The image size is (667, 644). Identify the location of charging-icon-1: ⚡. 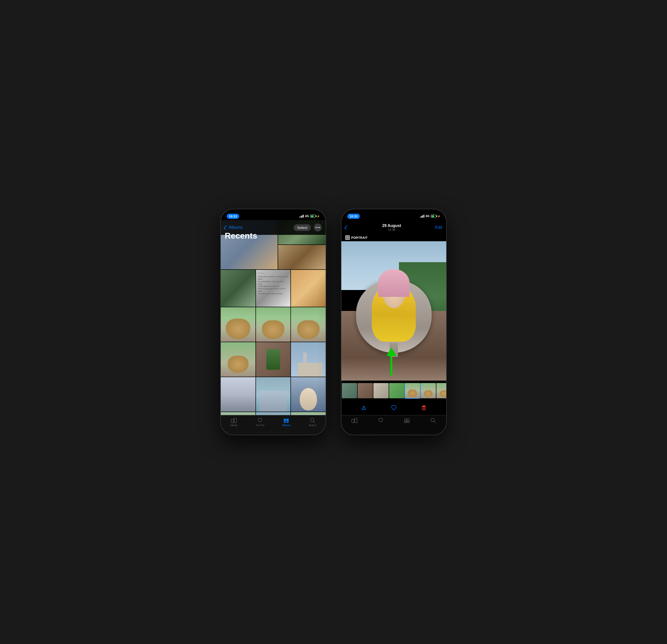
(318, 216).